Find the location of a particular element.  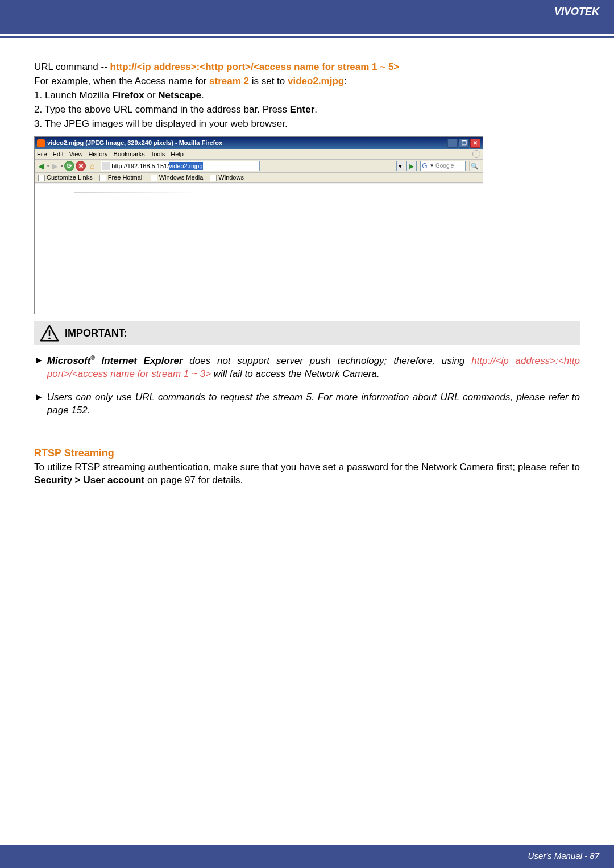

enter-bold: Enter is located at coordinates (302, 109).